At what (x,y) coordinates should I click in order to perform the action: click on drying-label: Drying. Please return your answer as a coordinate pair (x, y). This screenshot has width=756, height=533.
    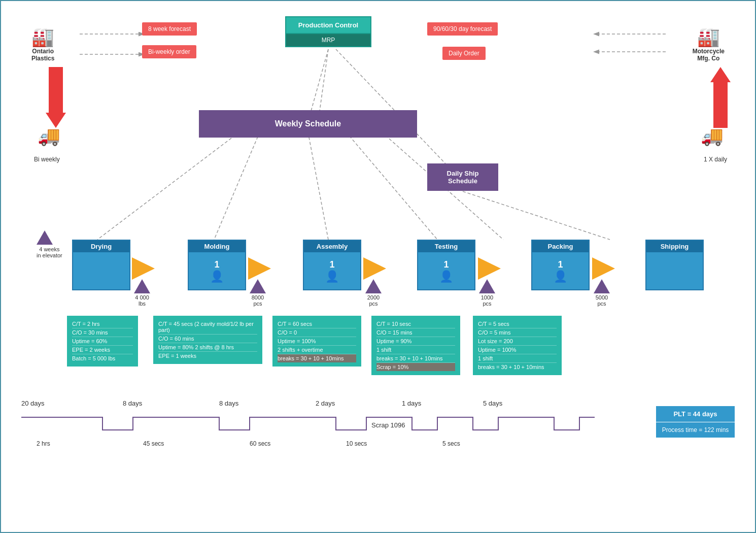
    Looking at the image, I should click on (101, 247).